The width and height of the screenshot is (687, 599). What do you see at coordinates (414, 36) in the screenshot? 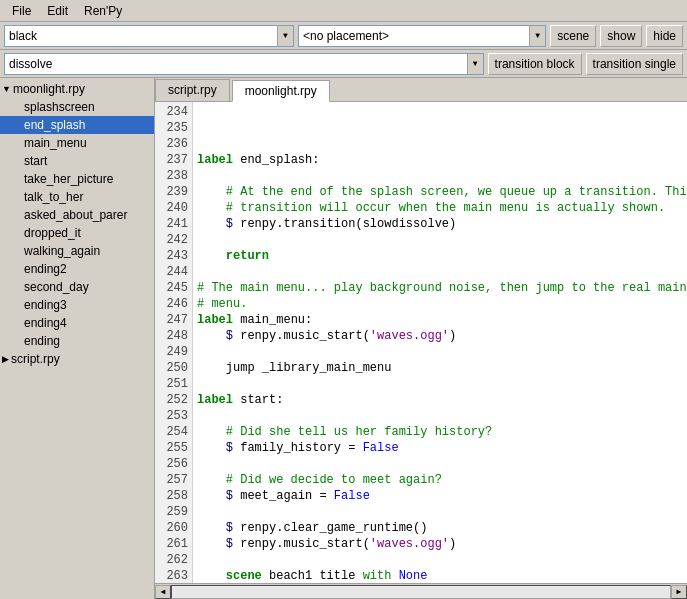
I see `placement-value: <no placement>` at bounding box center [414, 36].